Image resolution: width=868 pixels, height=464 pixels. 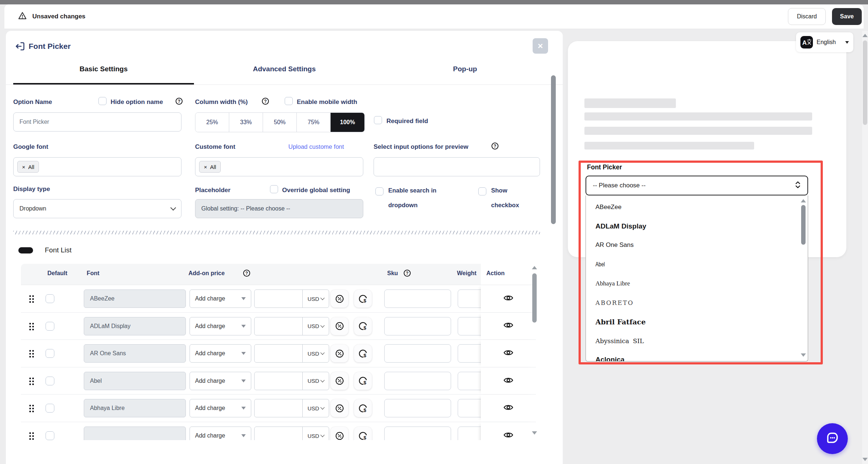 What do you see at coordinates (465, 70) in the screenshot?
I see `tab-pop-up: Pop-up` at bounding box center [465, 70].